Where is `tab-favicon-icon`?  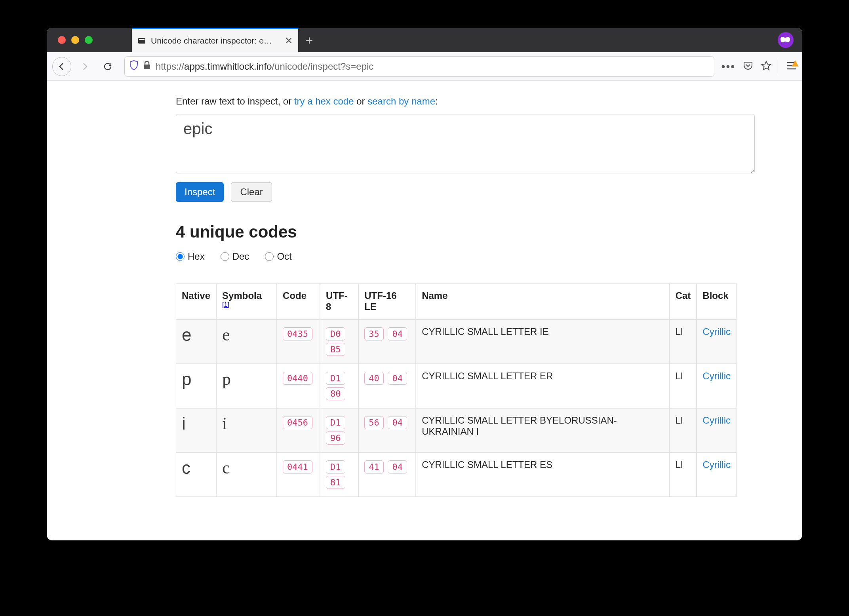
tab-favicon-icon is located at coordinates (142, 41).